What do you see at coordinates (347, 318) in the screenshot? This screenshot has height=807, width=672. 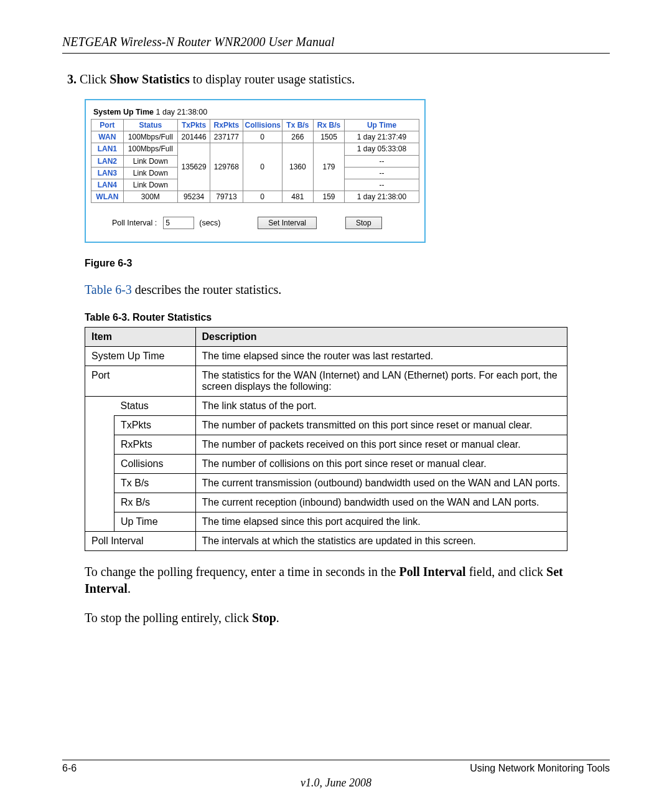 I see `table-caption: Table 6-3. Router Statistics` at bounding box center [347, 318].